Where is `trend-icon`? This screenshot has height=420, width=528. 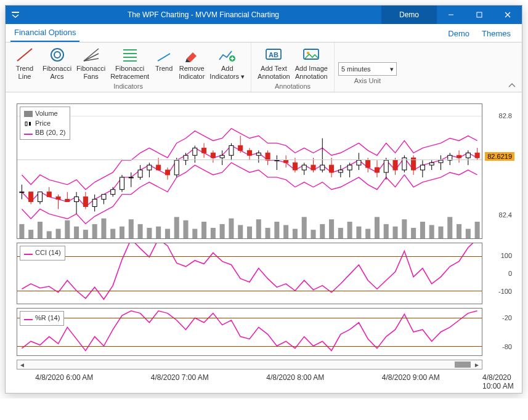
trend-icon is located at coordinates (164, 55).